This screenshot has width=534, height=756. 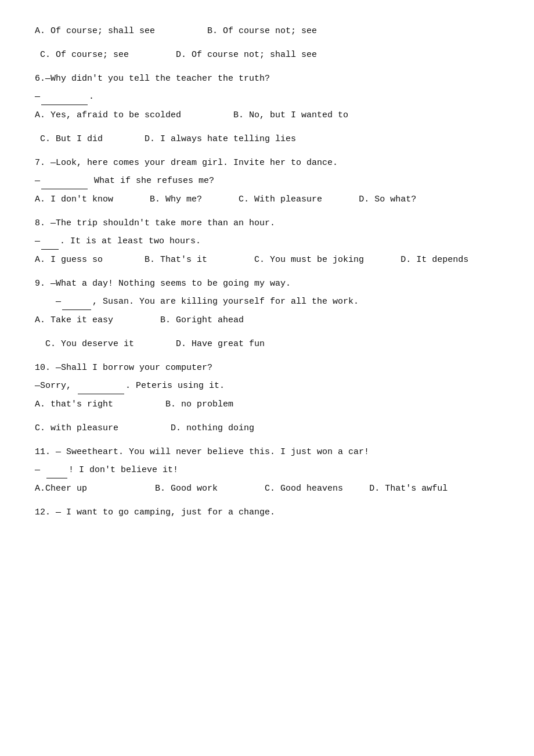 I want to click on q6-blank, so click(x=64, y=97).